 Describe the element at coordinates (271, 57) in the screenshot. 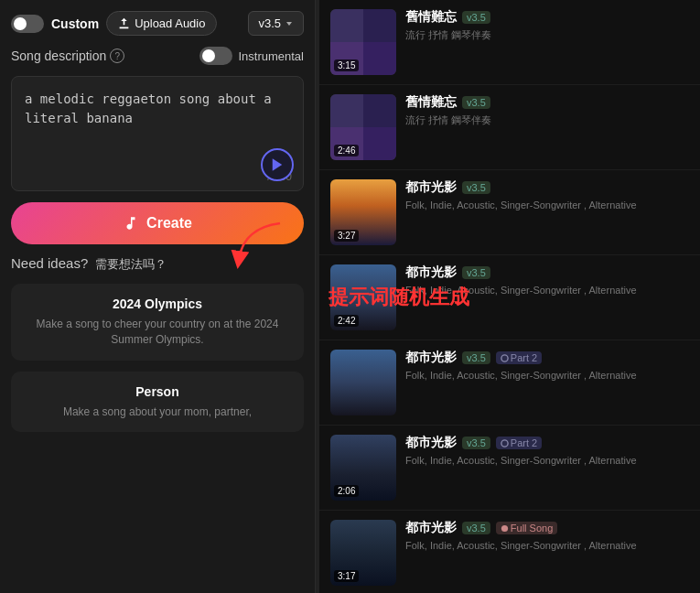

I see `instrumental-label: Instrumental` at that location.